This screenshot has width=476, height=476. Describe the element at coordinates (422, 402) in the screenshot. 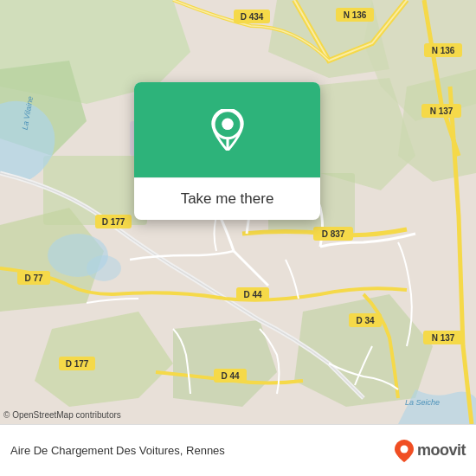

I see `svg-text: La Seiche` at that location.